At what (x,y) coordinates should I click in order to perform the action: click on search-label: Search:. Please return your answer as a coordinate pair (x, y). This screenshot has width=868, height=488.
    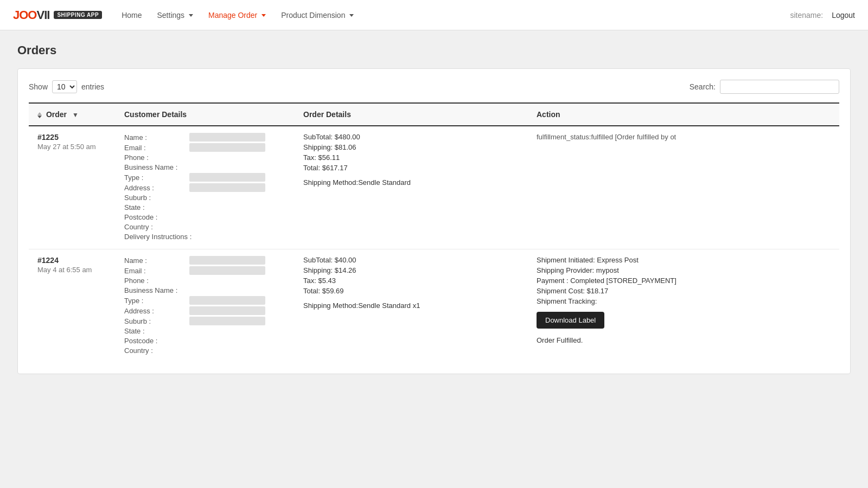
    Looking at the image, I should click on (703, 87).